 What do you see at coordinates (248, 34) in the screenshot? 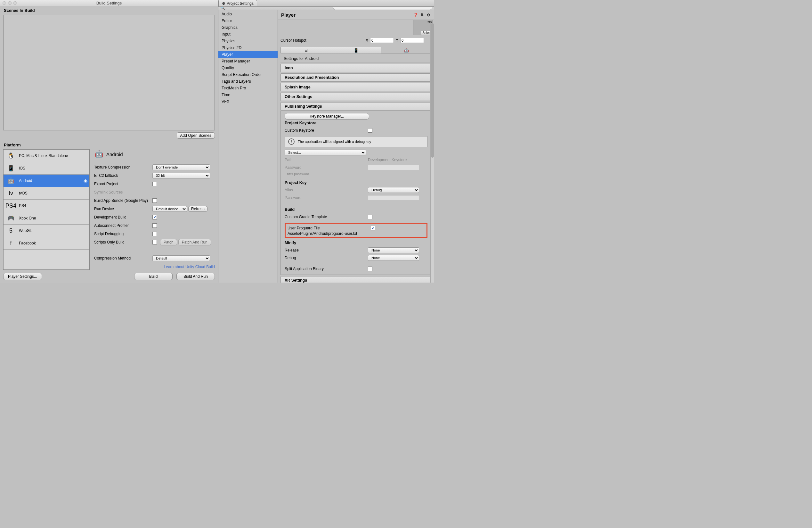
I see `category-input: Input` at bounding box center [248, 34].